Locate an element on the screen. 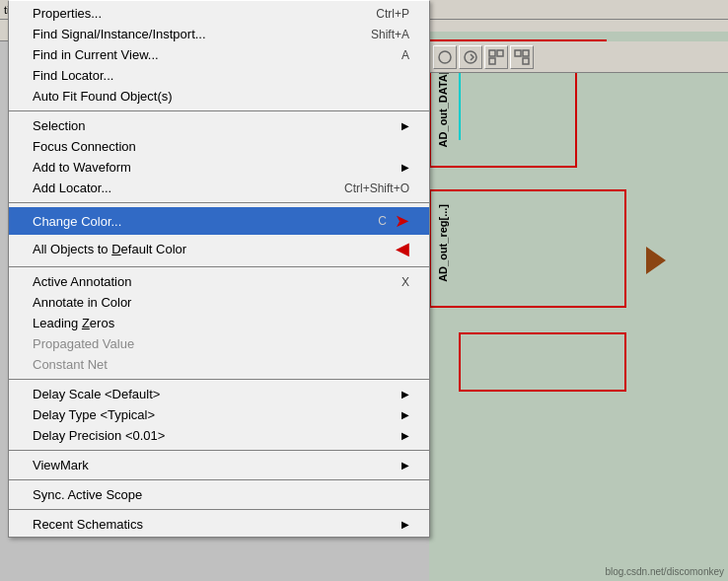 This screenshot has width=728, height=581. signal-label-2: AD_out_reg[...] is located at coordinates (443, 243).